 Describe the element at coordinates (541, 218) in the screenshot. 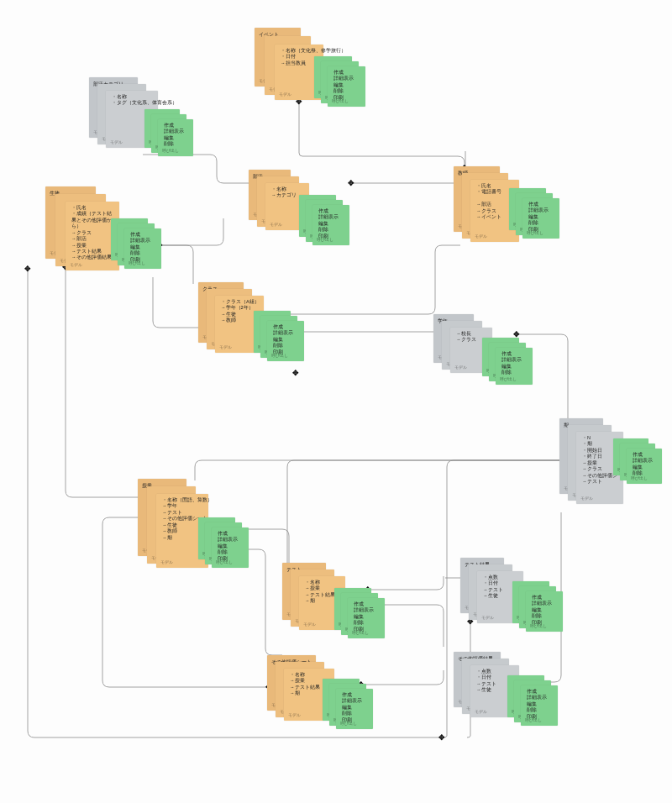

I see `crud-teacher: 作成詳細表示編集削除印刷 呼び出し` at that location.